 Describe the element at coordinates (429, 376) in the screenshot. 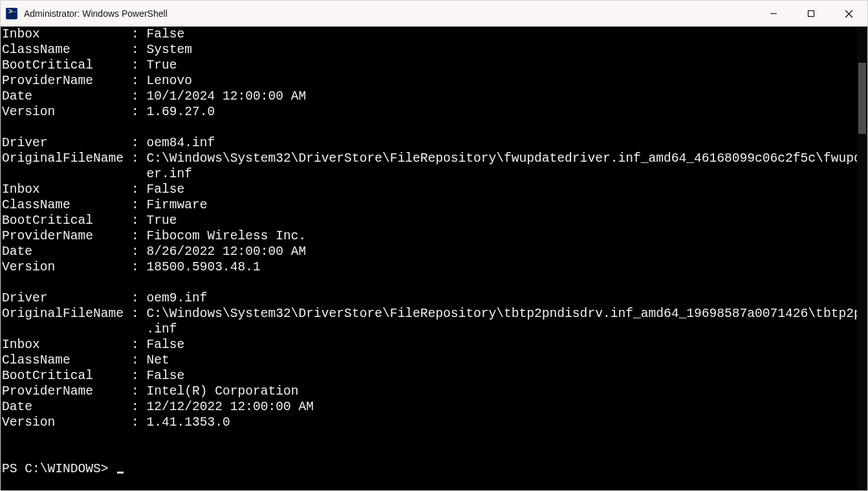

I see `output-line: BootCritical : False` at that location.